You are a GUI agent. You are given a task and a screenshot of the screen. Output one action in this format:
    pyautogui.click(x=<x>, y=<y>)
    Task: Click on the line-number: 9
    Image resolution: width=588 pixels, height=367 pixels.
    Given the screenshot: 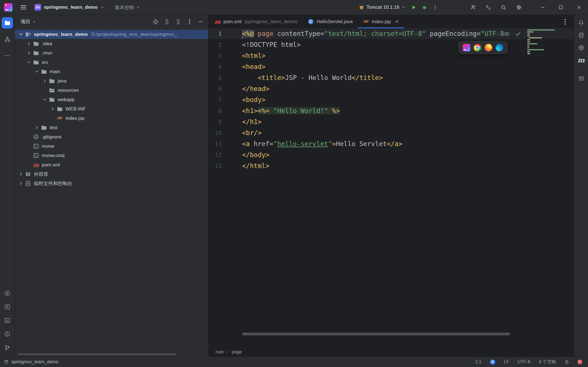 What is the action you would take?
    pyautogui.click(x=217, y=122)
    